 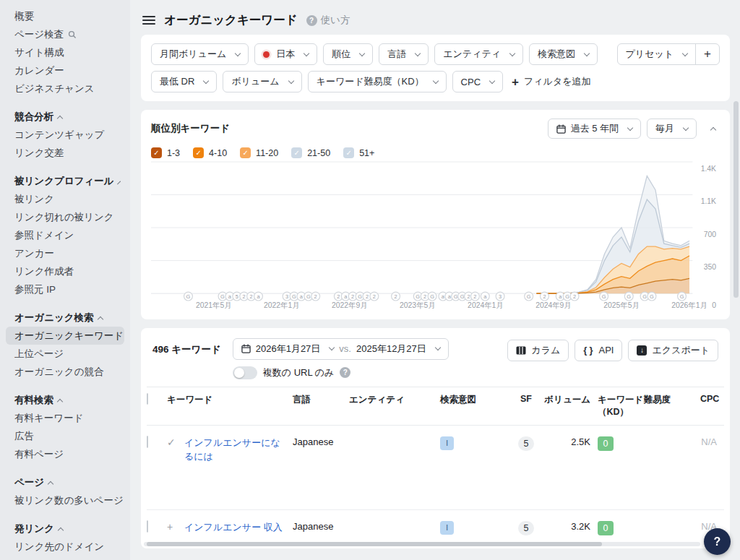 I want to click on column-header-cpc: CPC, so click(x=713, y=399).